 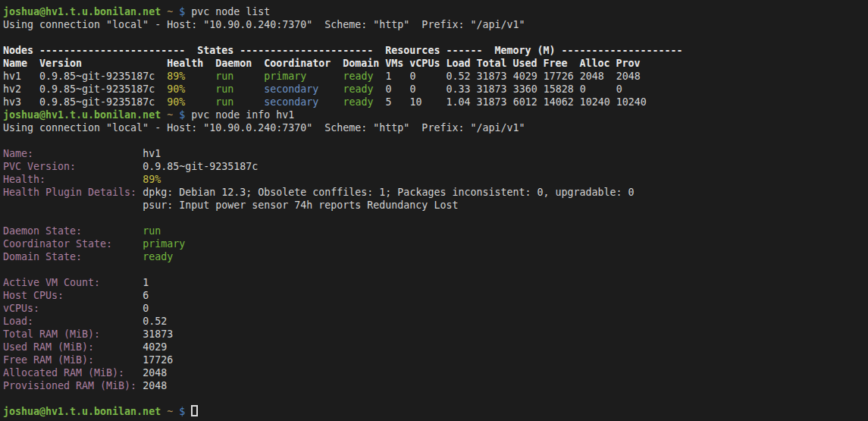 I want to click on ram-free: 14062, so click(x=559, y=102).